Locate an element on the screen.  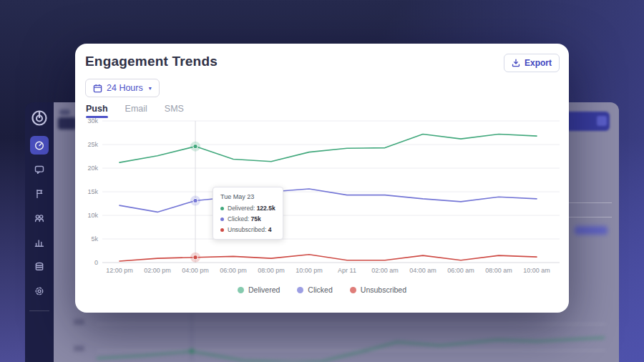
chat-icon is located at coordinates (39, 170).